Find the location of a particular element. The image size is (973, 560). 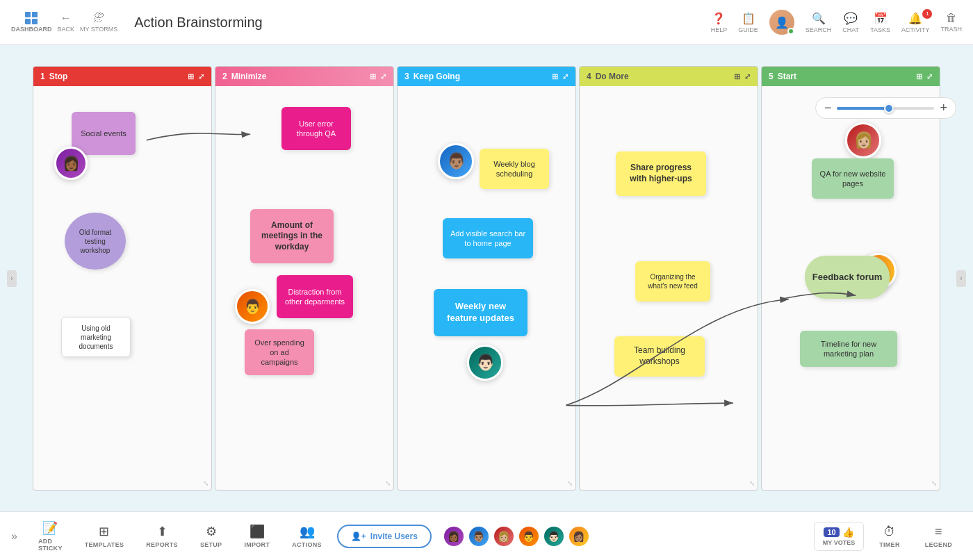

guide-icon: 📋 is located at coordinates (749, 18).